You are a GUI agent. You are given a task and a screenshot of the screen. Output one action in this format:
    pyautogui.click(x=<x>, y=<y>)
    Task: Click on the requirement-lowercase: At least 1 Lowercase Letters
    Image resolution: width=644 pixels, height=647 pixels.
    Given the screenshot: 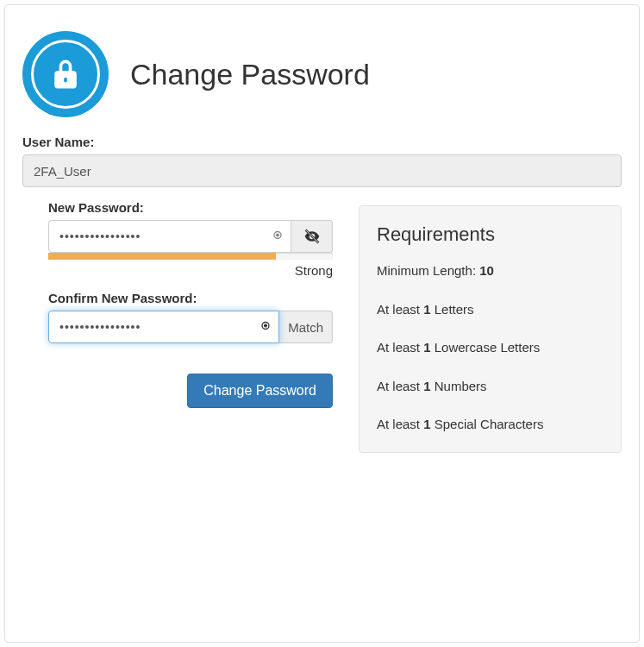 What is the action you would take?
    pyautogui.click(x=490, y=349)
    